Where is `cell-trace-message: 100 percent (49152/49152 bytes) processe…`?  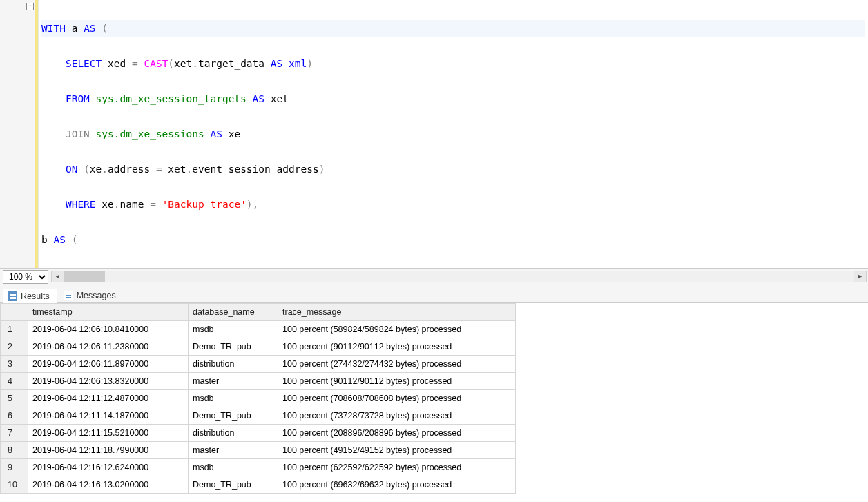
cell-trace-message: 100 percent (49152/49152 bytes) processe… is located at coordinates (397, 450).